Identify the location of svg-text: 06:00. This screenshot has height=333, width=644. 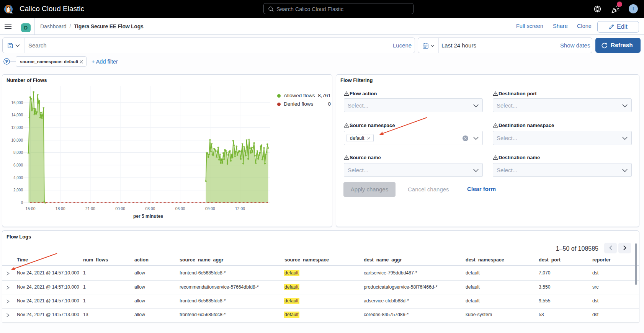
(180, 209).